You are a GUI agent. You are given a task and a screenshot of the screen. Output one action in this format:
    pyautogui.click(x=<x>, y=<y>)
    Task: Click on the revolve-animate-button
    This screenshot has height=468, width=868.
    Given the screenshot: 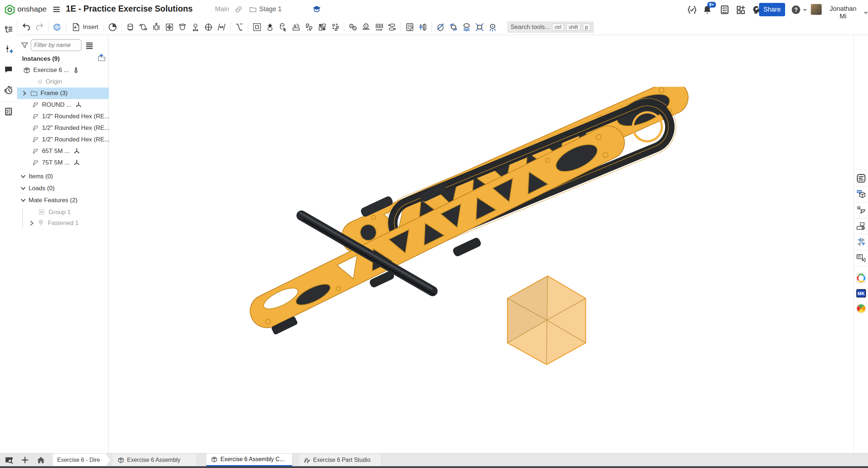 What is the action you would take?
    pyautogui.click(x=454, y=27)
    